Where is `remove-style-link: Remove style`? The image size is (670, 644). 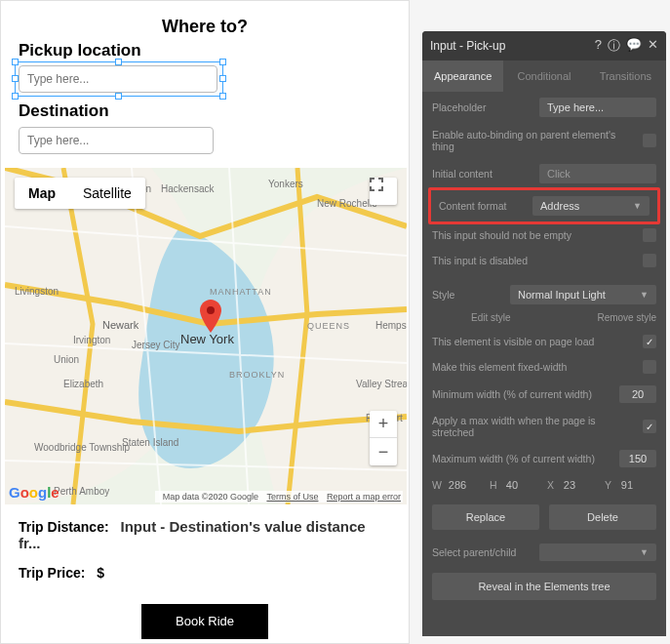 remove-style-link: Remove style is located at coordinates (626, 318).